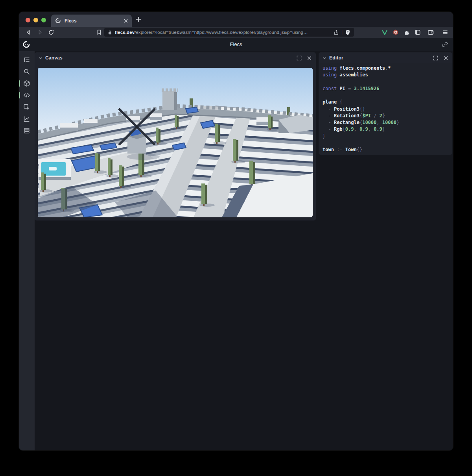  I want to click on flecs-logo-icon, so click(26, 44).